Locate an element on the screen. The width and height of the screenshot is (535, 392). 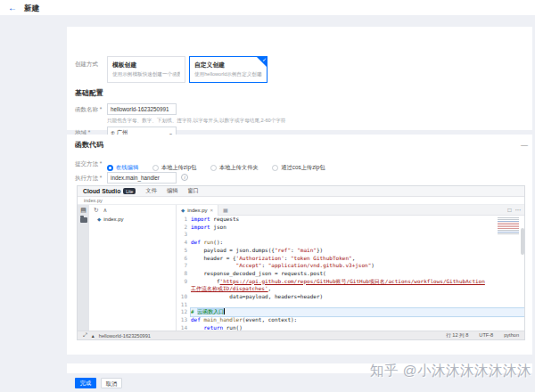
refresh-icon: ↻ is located at coordinates (96, 210).